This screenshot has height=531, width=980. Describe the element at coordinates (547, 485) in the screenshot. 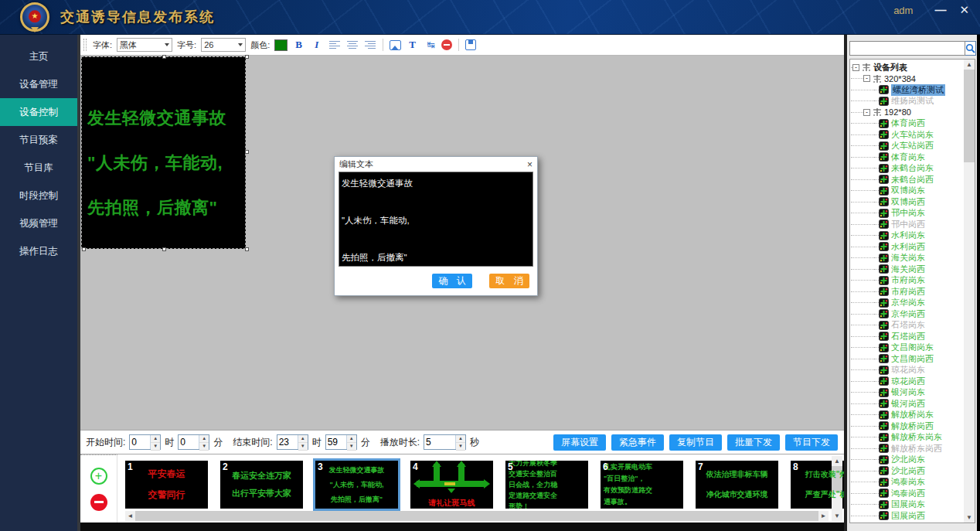

I see `playlist-thumbnail-5: 5大力开展秋冬季交通安全整治百日会战，全力稳定道路交通安全形势！` at that location.